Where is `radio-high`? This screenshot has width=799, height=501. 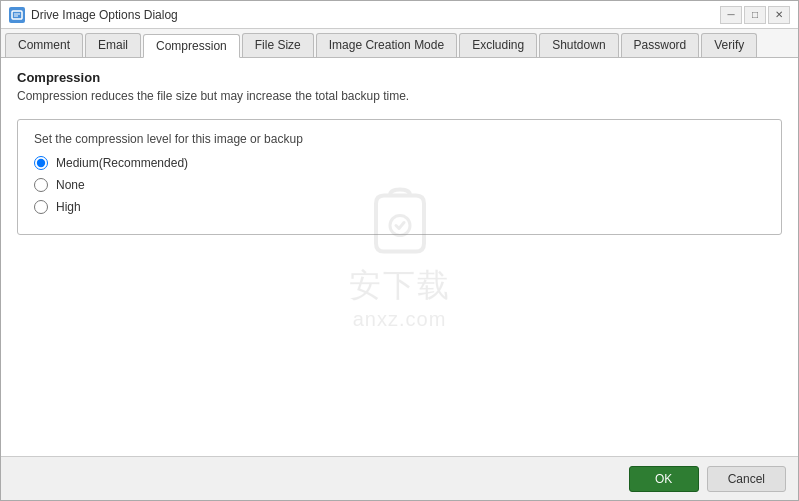 radio-high is located at coordinates (41, 207).